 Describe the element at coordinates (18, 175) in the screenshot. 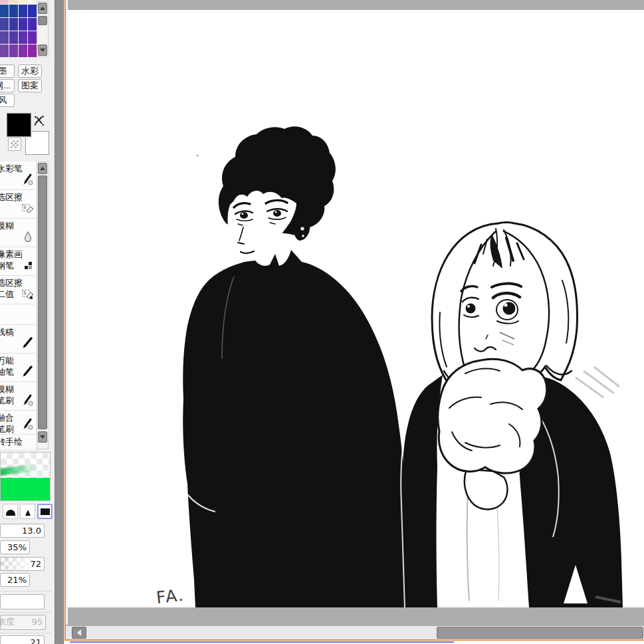

I see `brush-item-watercolor: 水彩笔` at that location.